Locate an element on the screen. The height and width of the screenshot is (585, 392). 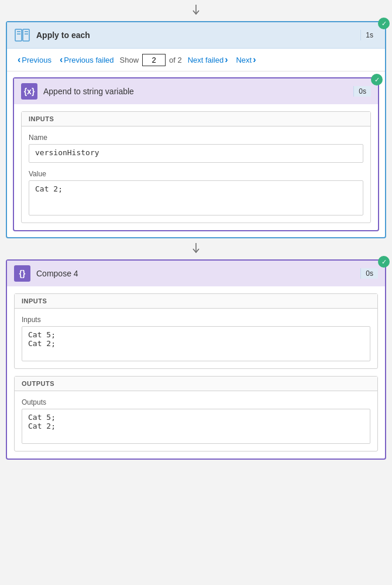
apply-each-icon is located at coordinates (22, 35).